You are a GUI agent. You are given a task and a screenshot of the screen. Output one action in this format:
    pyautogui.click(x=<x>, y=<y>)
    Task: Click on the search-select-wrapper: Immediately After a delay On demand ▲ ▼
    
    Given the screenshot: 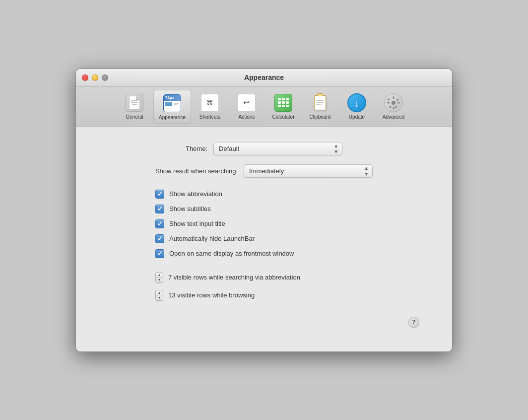 What is the action you would take?
    pyautogui.click(x=308, y=171)
    